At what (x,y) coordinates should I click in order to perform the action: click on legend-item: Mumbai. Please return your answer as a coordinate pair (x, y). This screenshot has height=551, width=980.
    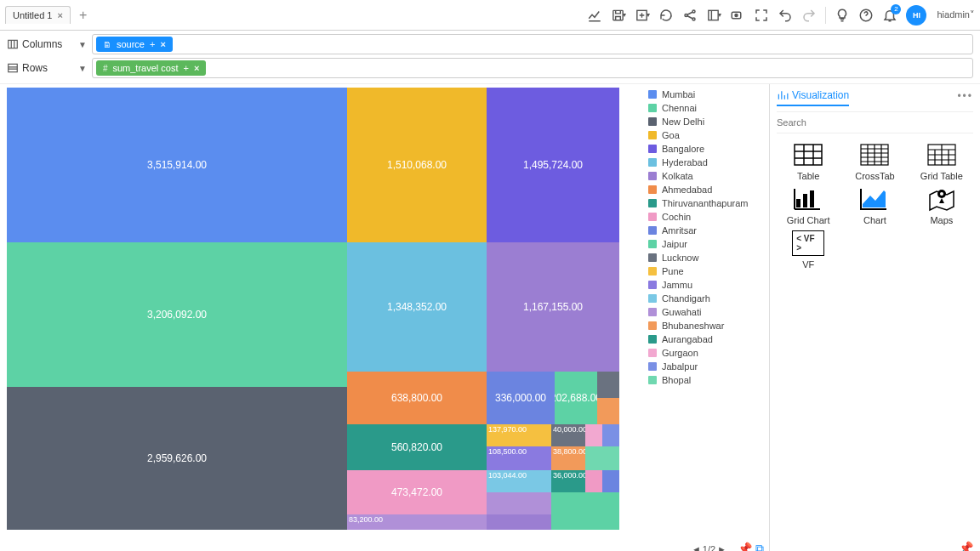
    Looking at the image, I should click on (707, 94).